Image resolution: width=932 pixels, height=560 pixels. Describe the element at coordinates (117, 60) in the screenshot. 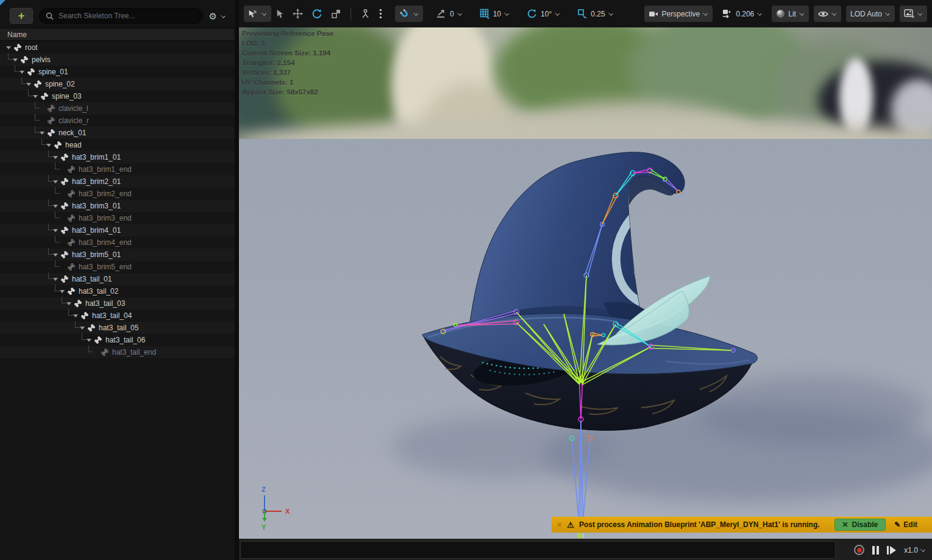

I see `tree-row-pelvis: pelvis` at that location.